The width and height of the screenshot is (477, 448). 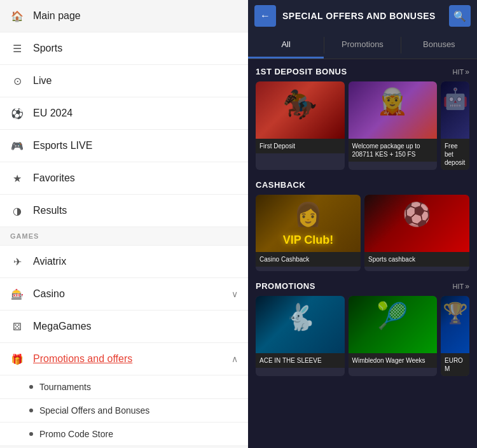 What do you see at coordinates (417, 260) in the screenshot?
I see `card-label: Sports cashback` at bounding box center [417, 260].